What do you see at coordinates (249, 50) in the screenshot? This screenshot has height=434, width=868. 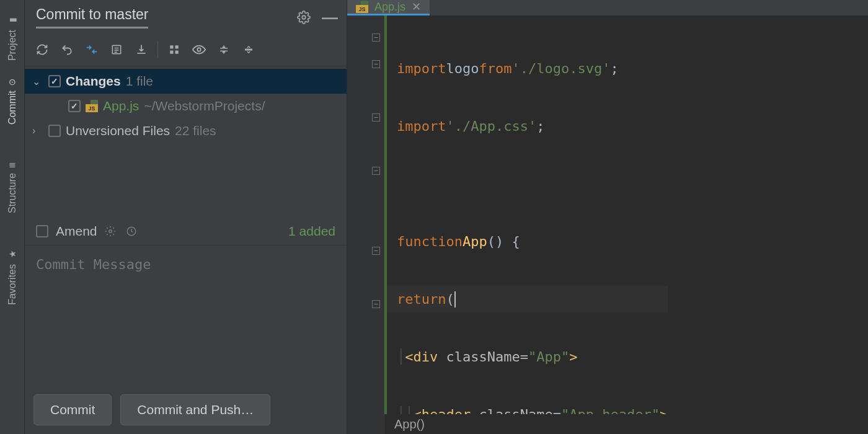 I see `collapse-icon` at bounding box center [249, 50].